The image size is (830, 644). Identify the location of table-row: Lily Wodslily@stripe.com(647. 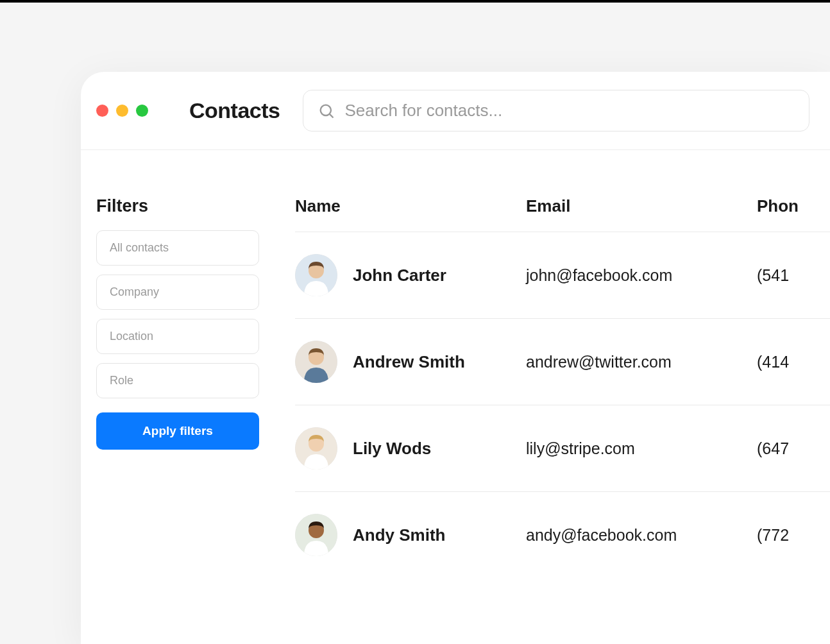
(563, 449).